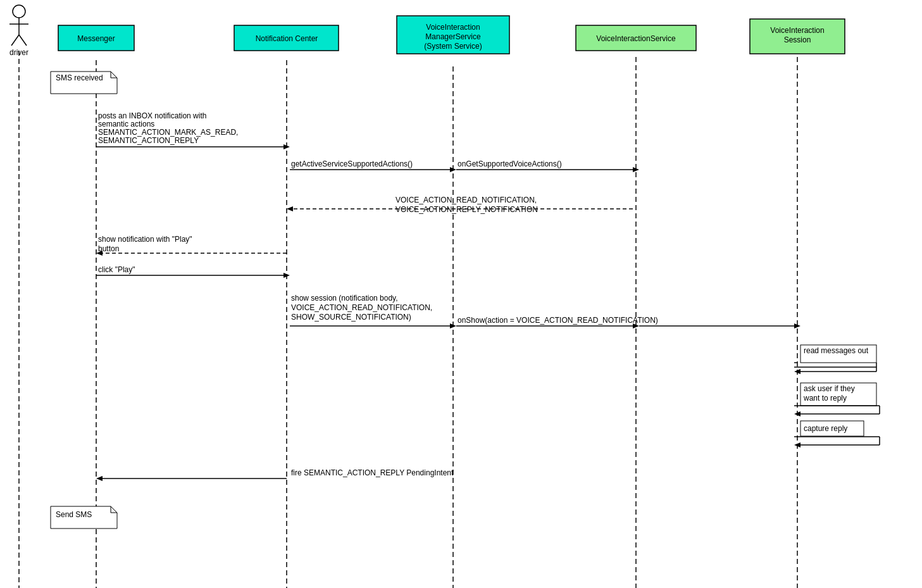  Describe the element at coordinates (837, 351) in the screenshot. I see `note-read-messages-1: read messages out` at that location.